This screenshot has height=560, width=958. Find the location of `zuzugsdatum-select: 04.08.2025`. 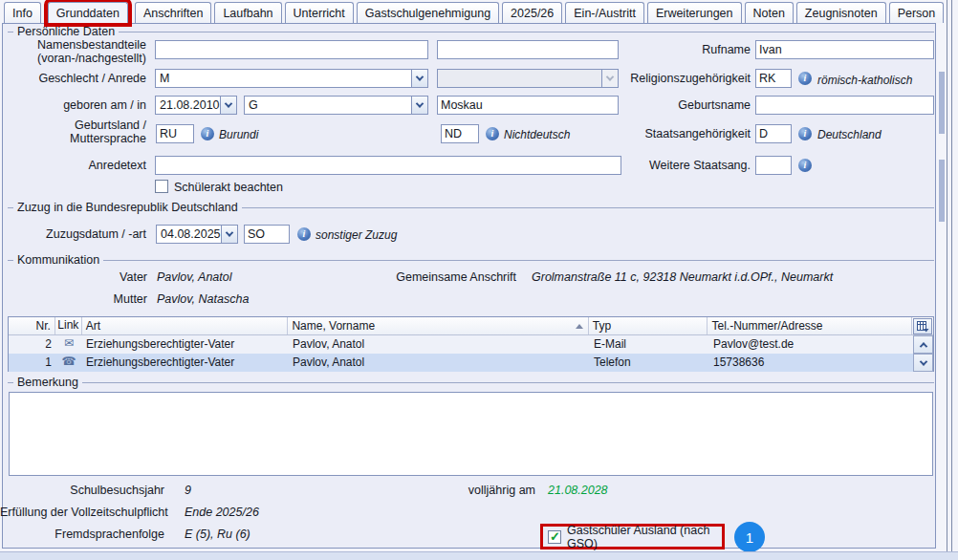

zuzugsdatum-select: 04.08.2025 is located at coordinates (197, 234).